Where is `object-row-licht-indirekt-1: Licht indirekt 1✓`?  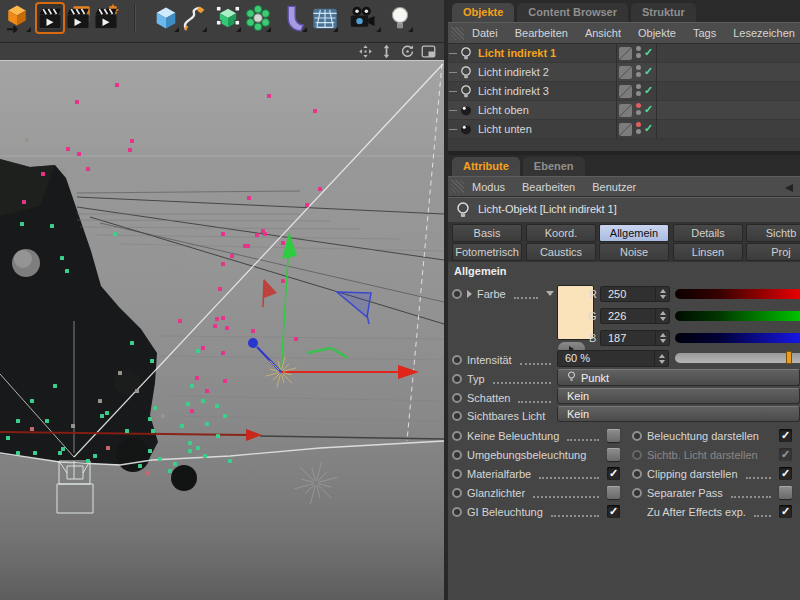 object-row-licht-indirekt-1: Licht indirekt 1✓ is located at coordinates (624, 54).